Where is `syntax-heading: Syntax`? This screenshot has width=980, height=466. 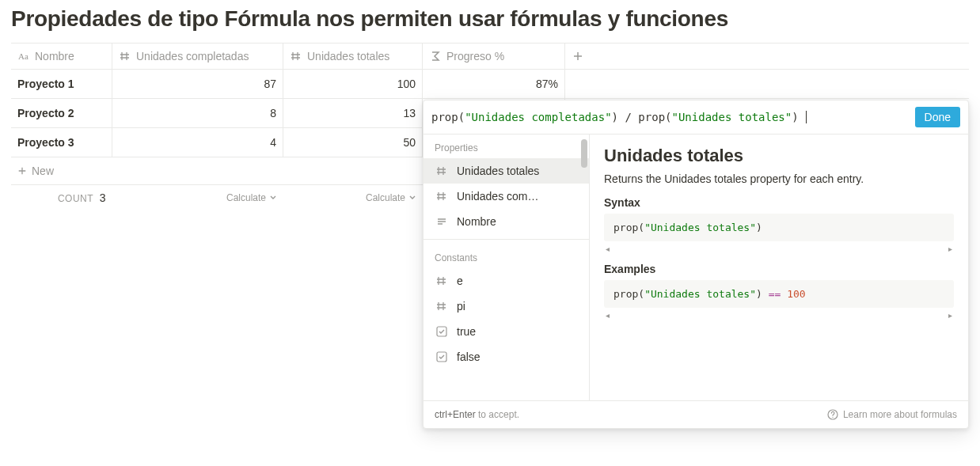
syntax-heading: Syntax is located at coordinates (779, 203).